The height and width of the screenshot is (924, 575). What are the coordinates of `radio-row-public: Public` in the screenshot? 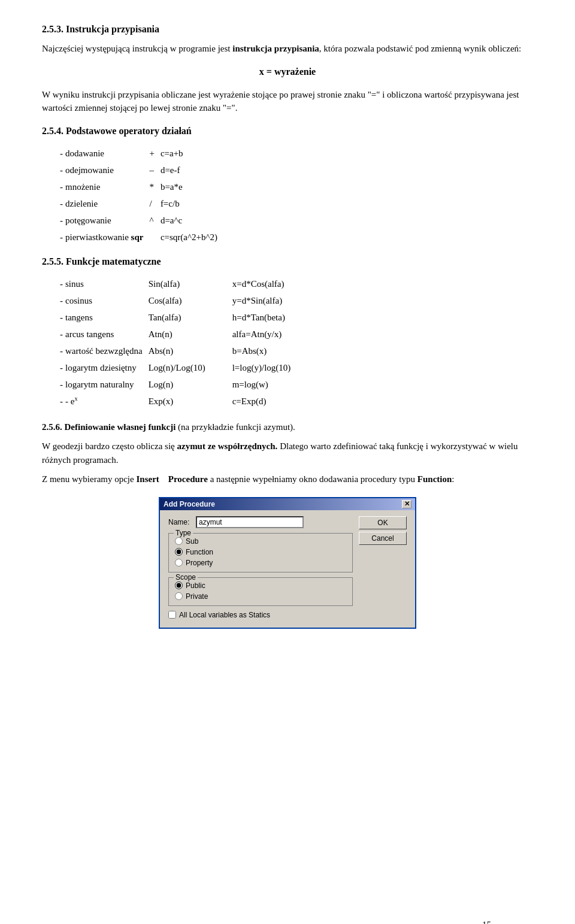 It's located at (261, 586).